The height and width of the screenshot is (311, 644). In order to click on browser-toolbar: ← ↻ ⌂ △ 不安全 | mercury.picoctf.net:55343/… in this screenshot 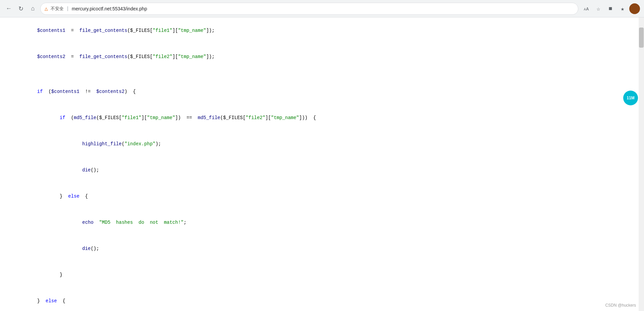, I will do `click(322, 9)`.